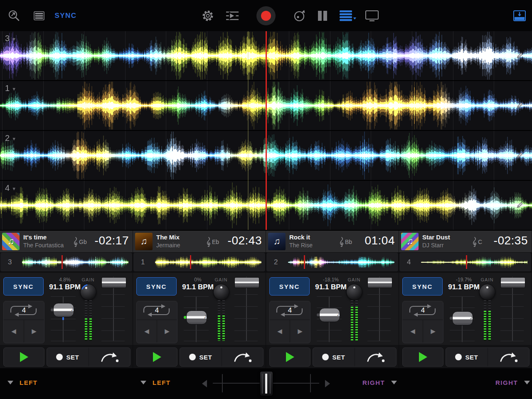  Describe the element at coordinates (66, 262) in the screenshot. I see `track-overview-cell: 3` at that location.